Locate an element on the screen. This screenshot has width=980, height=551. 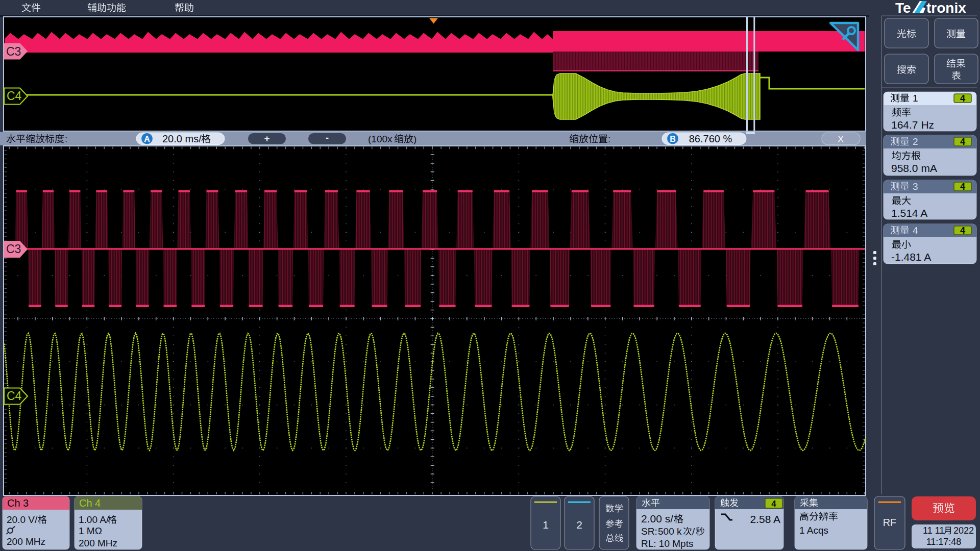
svg-text: 2022 is located at coordinates (964, 531).